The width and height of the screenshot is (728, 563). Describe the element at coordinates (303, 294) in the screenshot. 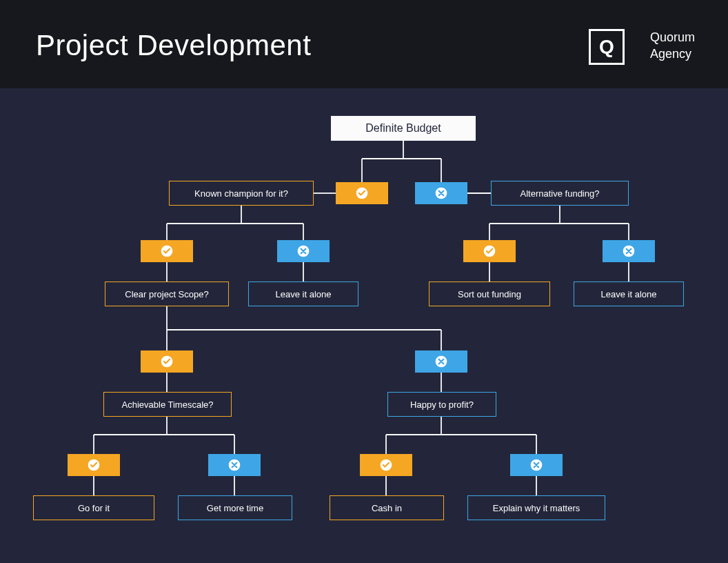

I see `node-leave-alone-1: Leave it alone` at that location.